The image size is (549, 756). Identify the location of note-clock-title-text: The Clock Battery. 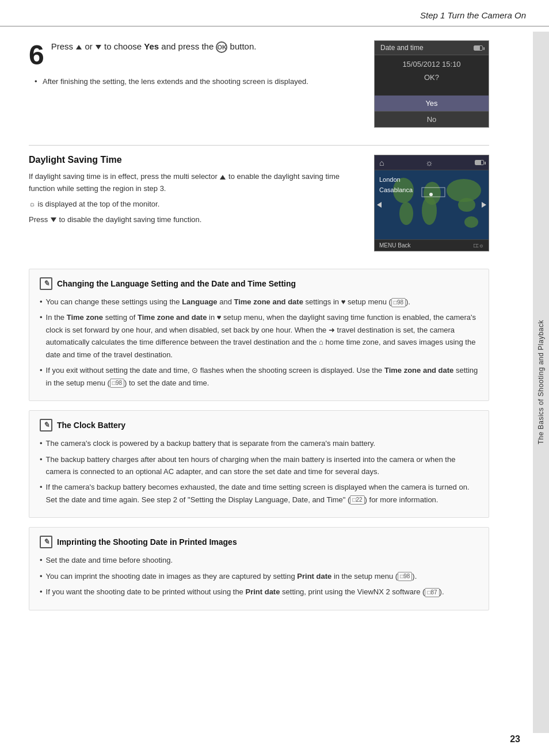
(91, 425).